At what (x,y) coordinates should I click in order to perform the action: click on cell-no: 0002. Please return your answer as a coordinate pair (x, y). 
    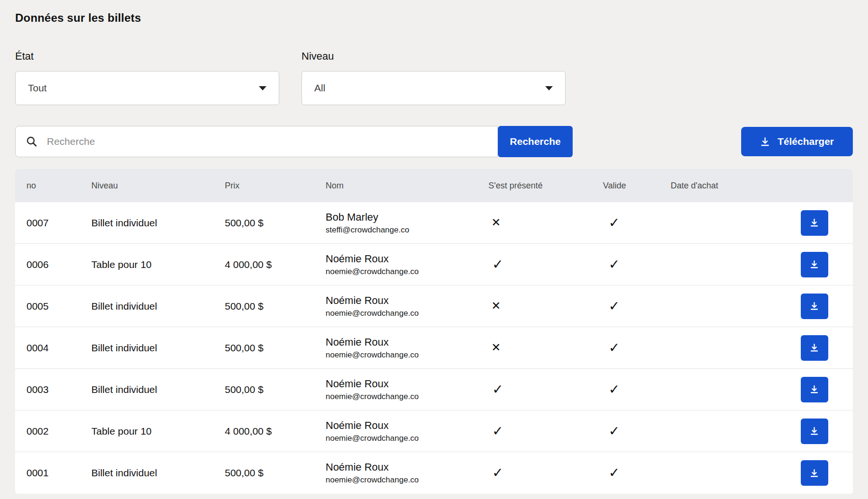
    Looking at the image, I should click on (59, 431).